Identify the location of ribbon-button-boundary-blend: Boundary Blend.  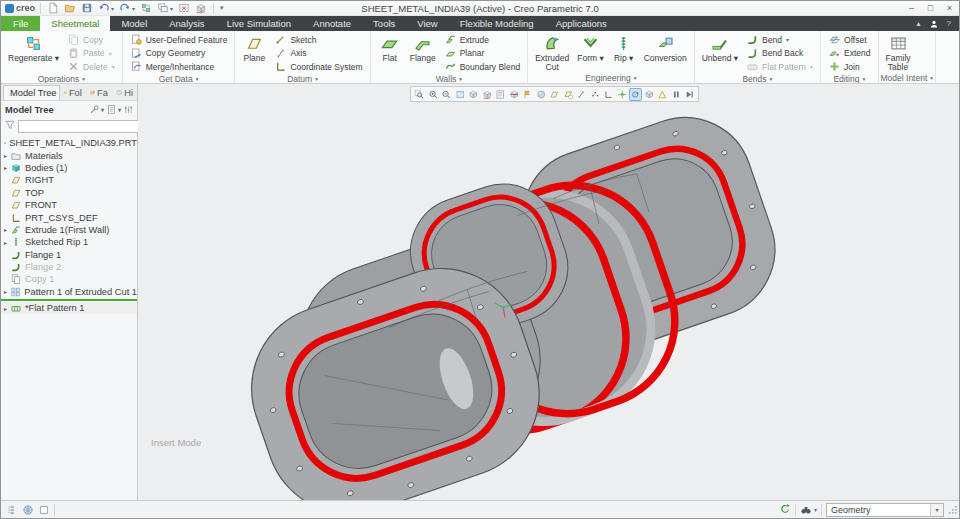
(482, 67).